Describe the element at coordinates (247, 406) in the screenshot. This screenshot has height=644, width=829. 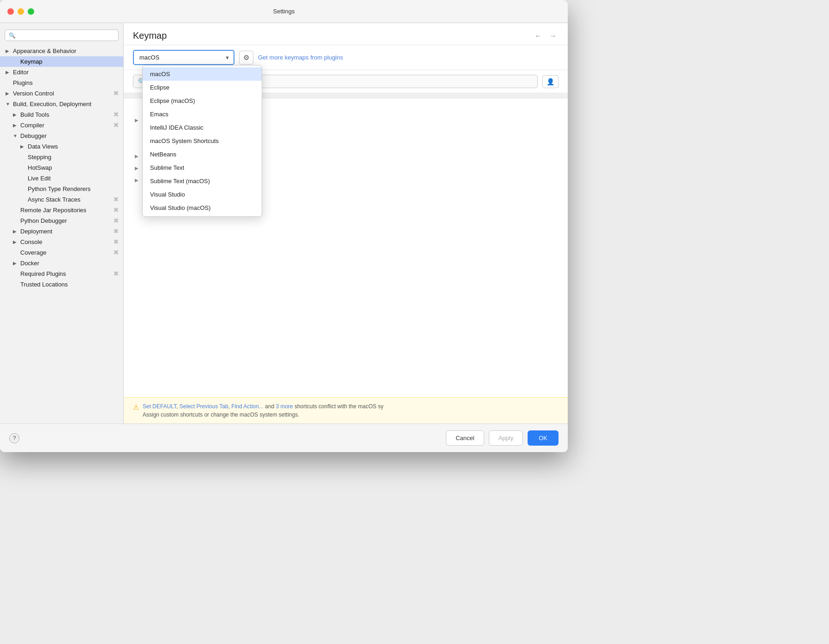
I see `find-action-link: Find Action...` at that location.